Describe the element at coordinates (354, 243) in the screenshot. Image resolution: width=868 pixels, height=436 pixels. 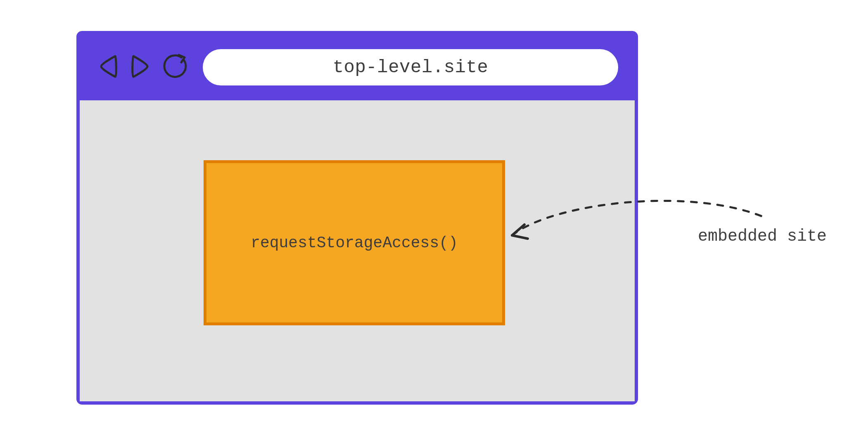
I see `embedded-iframe-code: requestStorageAccess()` at that location.